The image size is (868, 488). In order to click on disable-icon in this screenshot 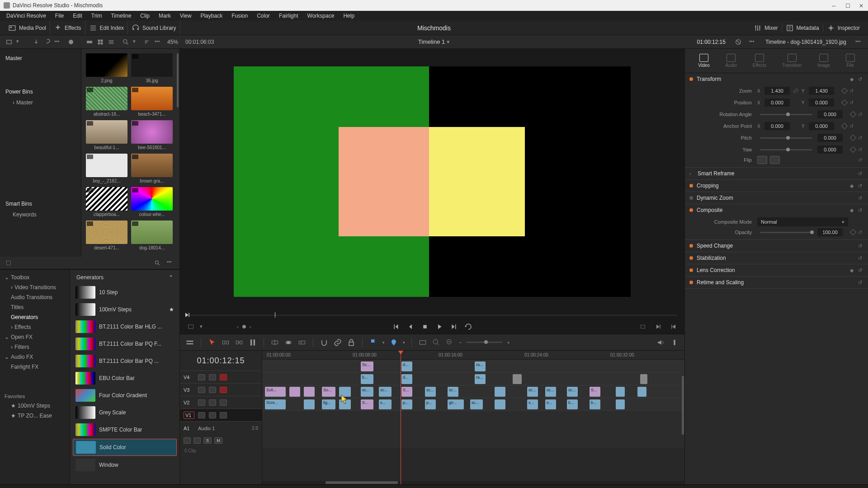, I will do `click(223, 415)`.